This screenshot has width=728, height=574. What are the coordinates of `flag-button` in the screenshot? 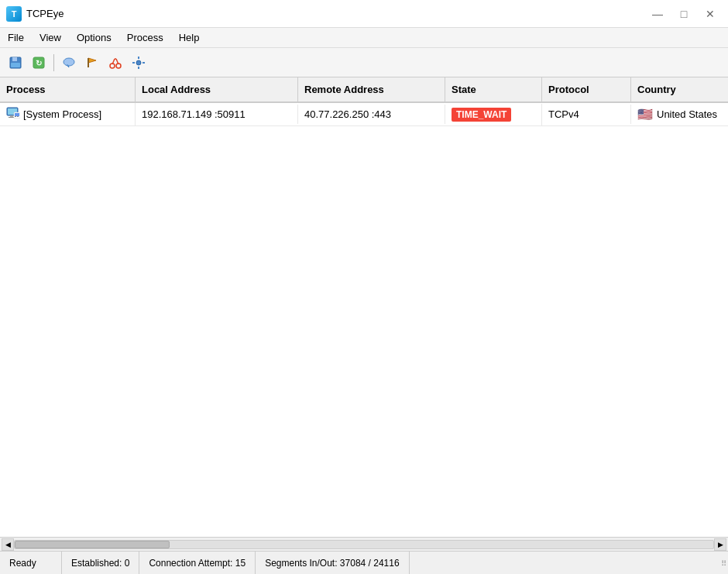 It's located at (92, 63).